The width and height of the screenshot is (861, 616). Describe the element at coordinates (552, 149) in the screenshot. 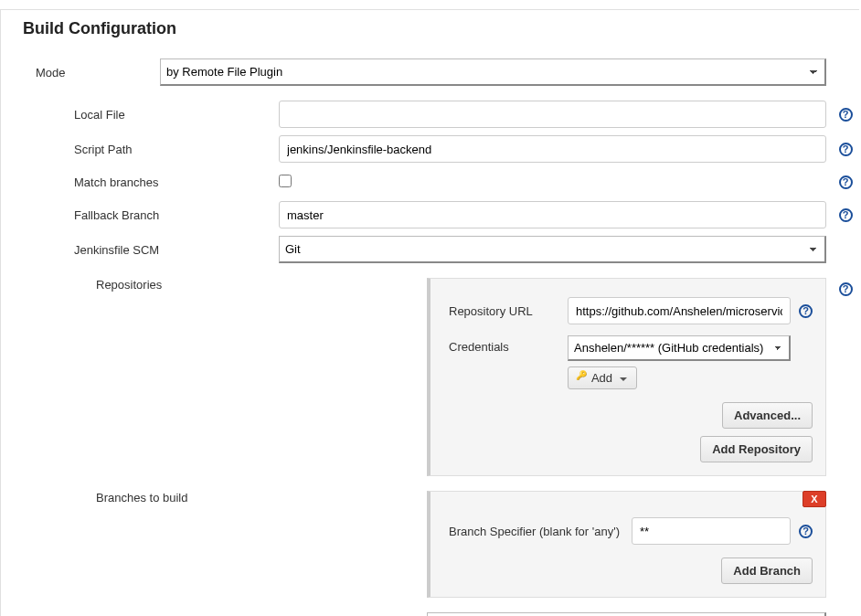

I see `script-path-input` at that location.